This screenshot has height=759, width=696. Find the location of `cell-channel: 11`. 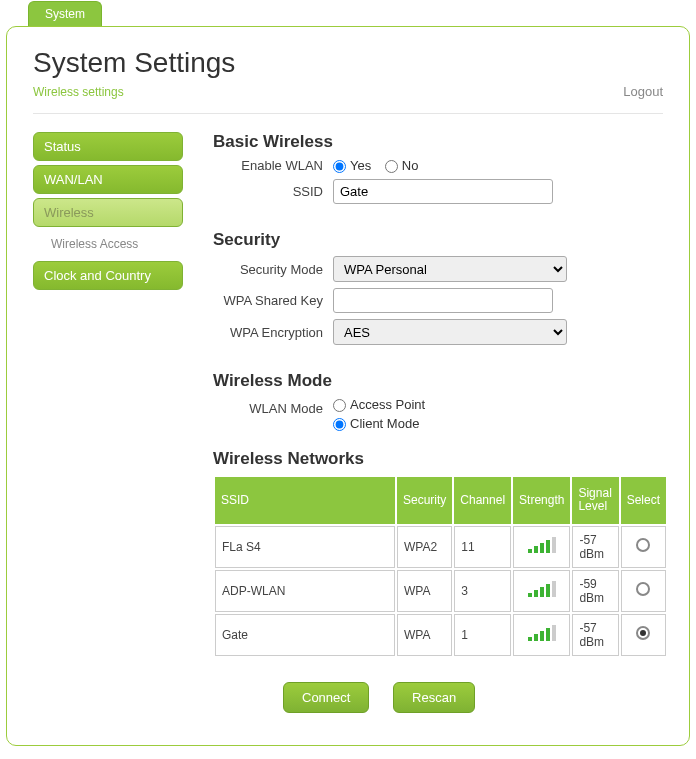

cell-channel: 11 is located at coordinates (482, 547).